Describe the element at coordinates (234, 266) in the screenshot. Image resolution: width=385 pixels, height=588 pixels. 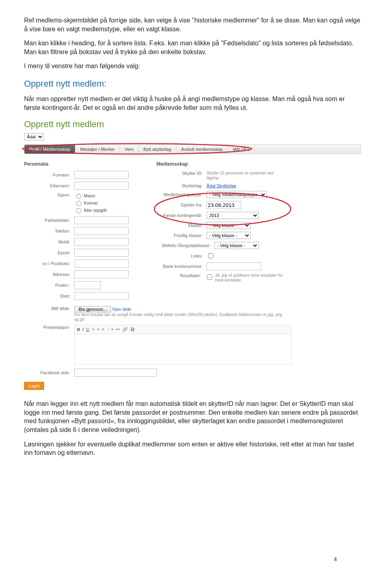
I see `input-bank` at that location.